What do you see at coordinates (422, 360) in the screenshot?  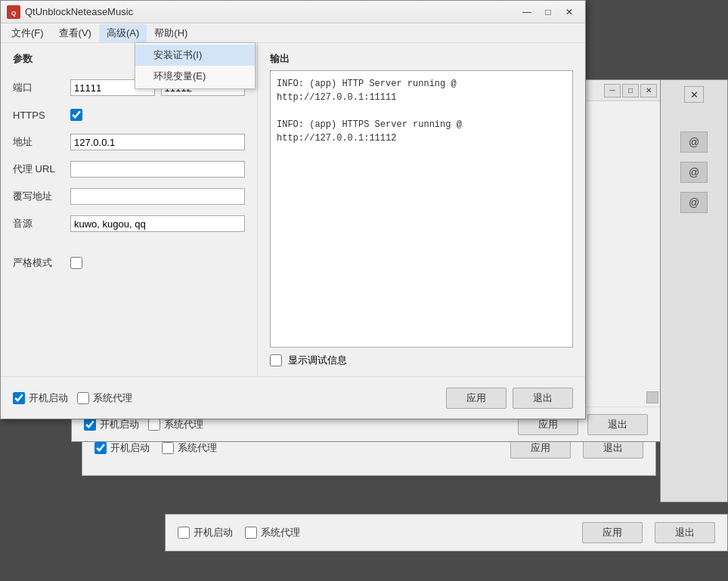 I see `debug-row: 显示调试信息` at bounding box center [422, 360].